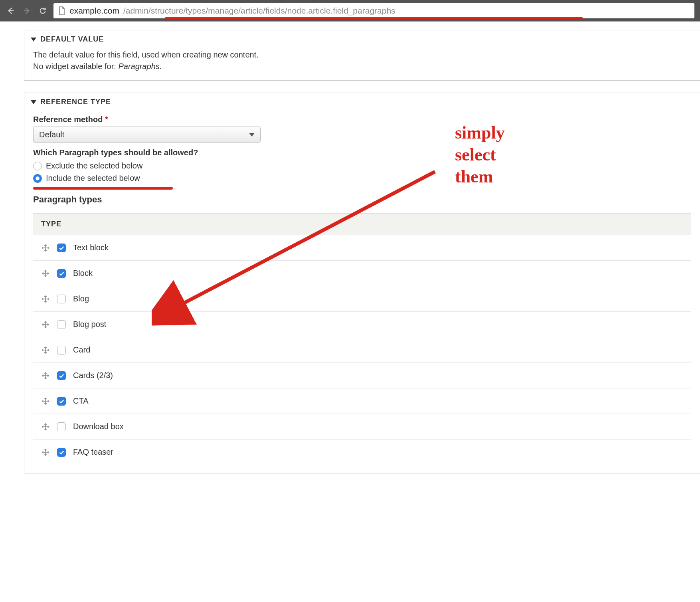 Image resolution: width=700 pixels, height=602 pixels. What do you see at coordinates (362, 325) in the screenshot?
I see `table-row: Blog post` at bounding box center [362, 325].